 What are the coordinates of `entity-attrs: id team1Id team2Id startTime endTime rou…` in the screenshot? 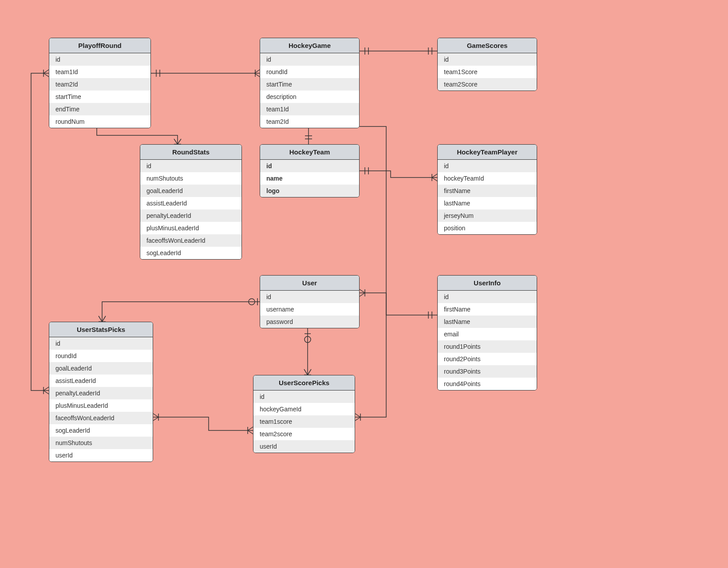 It's located at (100, 91).